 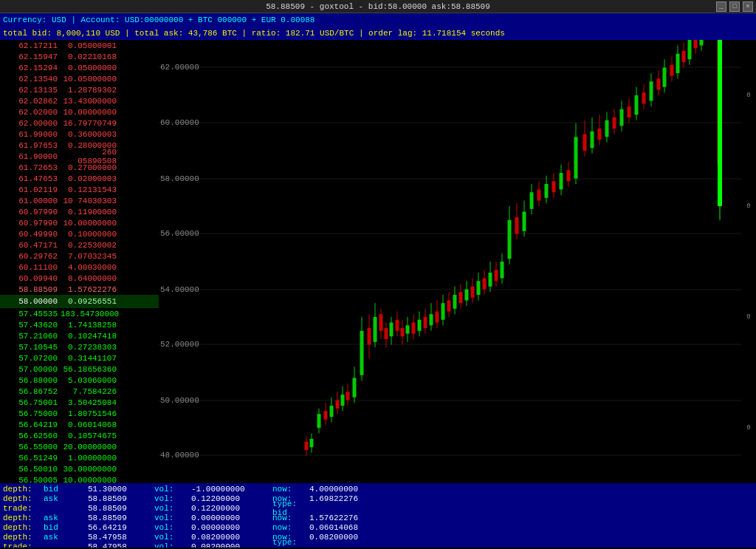 I want to click on ask-row: 62.131351.28789302, so click(x=80, y=90).